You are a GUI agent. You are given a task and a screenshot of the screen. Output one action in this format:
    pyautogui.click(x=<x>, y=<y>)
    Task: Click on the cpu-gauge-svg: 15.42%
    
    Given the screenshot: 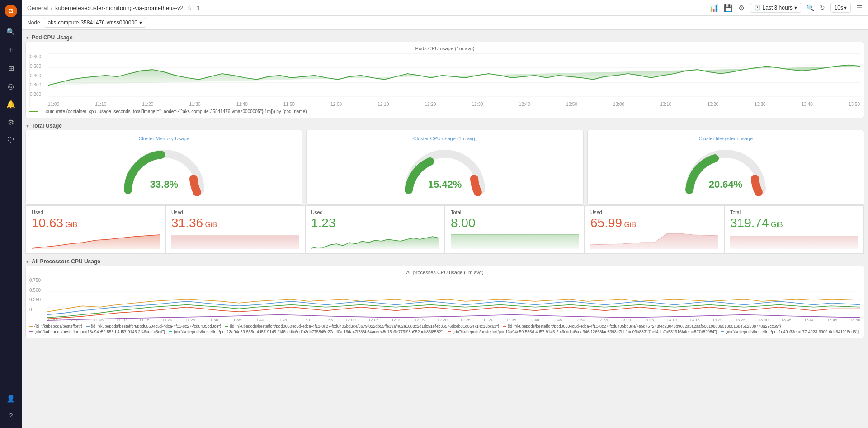 What is the action you would take?
    pyautogui.click(x=445, y=172)
    